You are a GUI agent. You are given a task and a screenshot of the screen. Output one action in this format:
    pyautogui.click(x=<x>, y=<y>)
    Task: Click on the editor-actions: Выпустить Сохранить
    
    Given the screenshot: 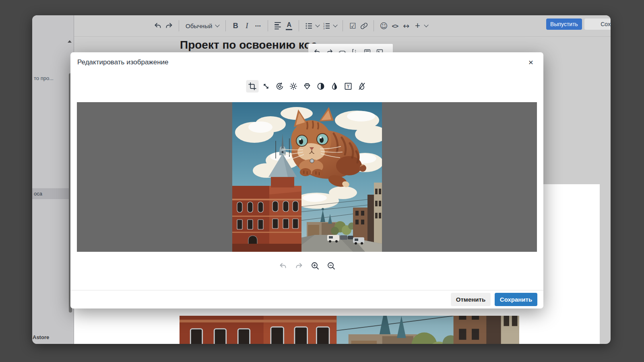 What is the action you would take?
    pyautogui.click(x=578, y=24)
    